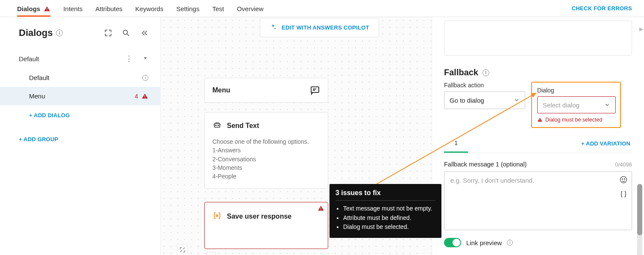 This screenshot has width=644, height=255. I want to click on bot-icon, so click(217, 126).